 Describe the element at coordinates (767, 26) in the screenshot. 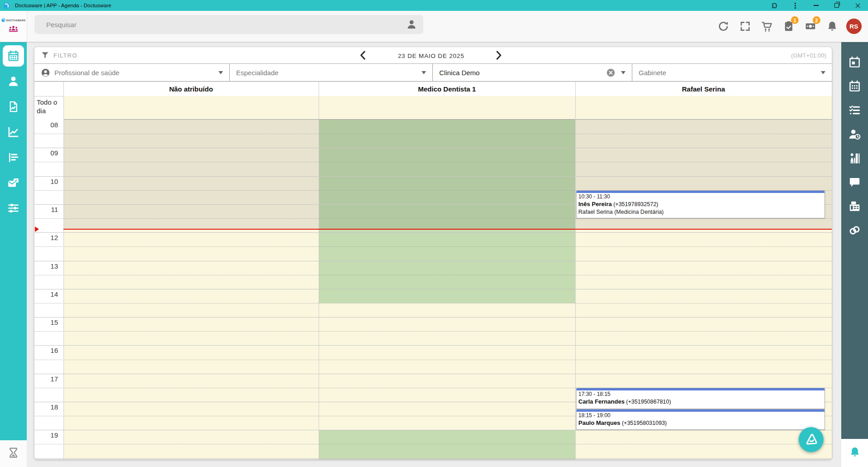

I see `cart-button` at that location.